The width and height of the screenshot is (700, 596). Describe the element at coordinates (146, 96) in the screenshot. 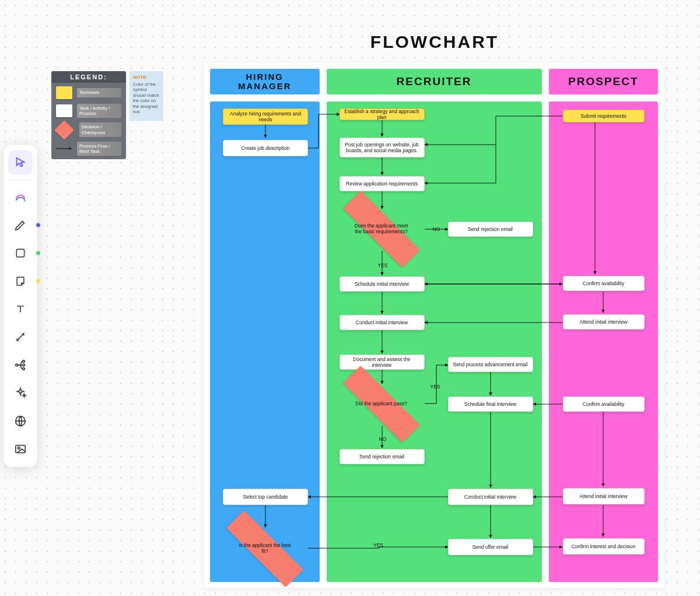

I see `legend-note: NOTE: Color of the symbol should match t…` at that location.